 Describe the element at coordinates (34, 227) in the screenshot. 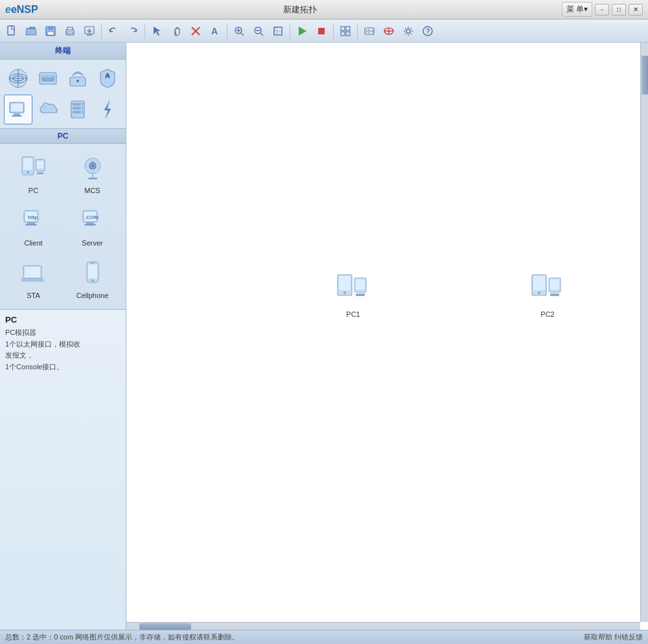

I see `client-device-item: http Client` at that location.